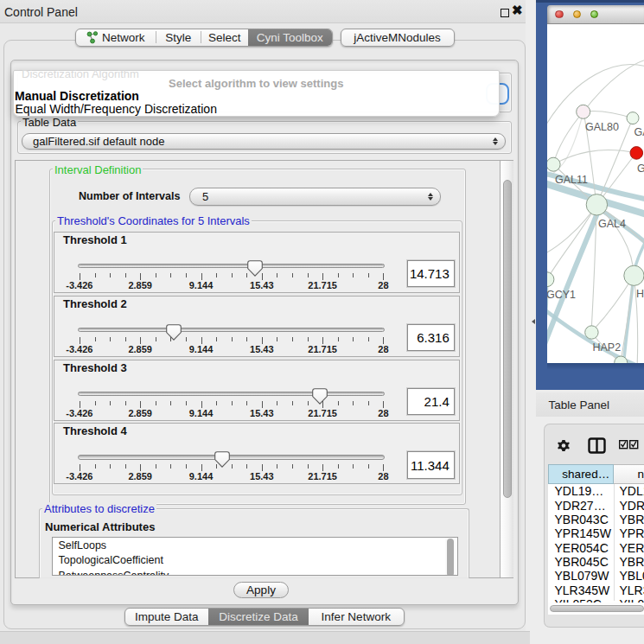 The height and width of the screenshot is (644, 644). Describe the element at coordinates (640, 294) in the screenshot. I see `svg-text: H` at that location.